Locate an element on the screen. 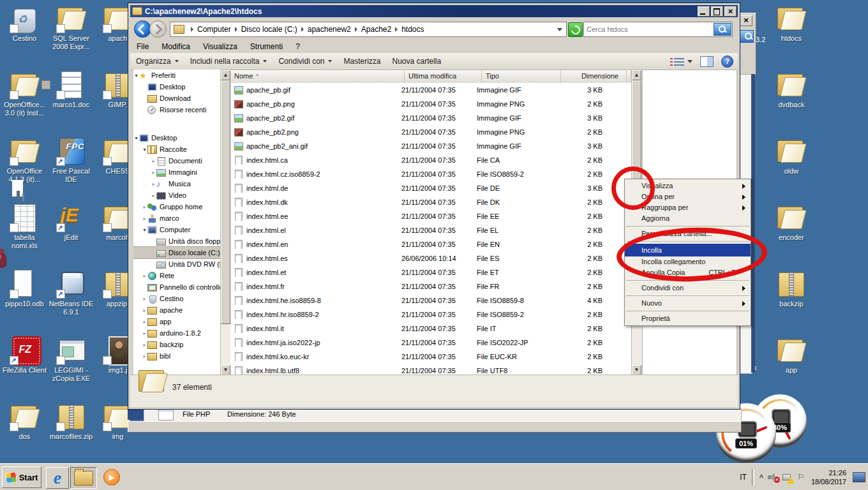 This screenshot has height=490, width=868. sidebar-item: Pannello di controllo is located at coordinates (177, 287).